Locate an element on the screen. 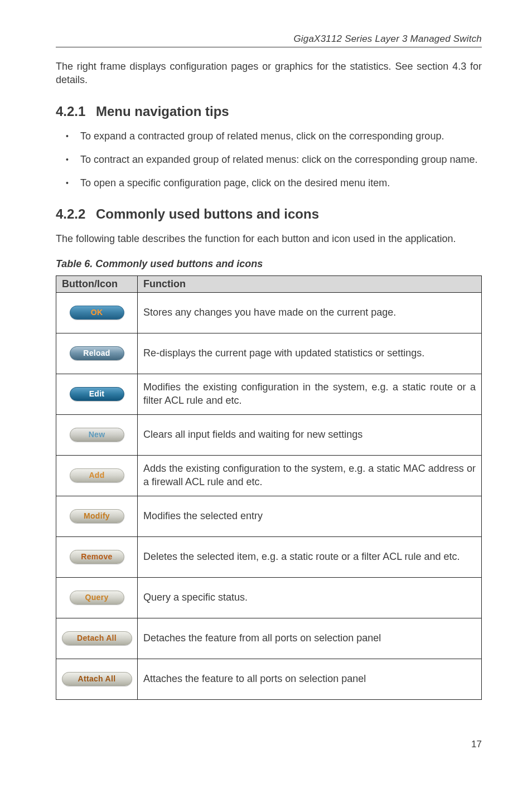 The width and height of the screenshot is (532, 798). function-text: Modifies the selected entry is located at coordinates (310, 516).